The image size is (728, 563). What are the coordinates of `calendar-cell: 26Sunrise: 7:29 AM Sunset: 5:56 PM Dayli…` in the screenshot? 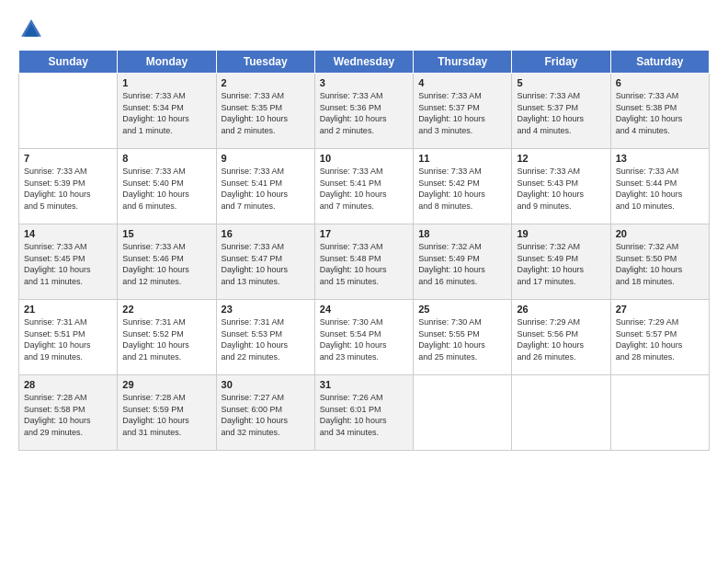 It's located at (561, 338).